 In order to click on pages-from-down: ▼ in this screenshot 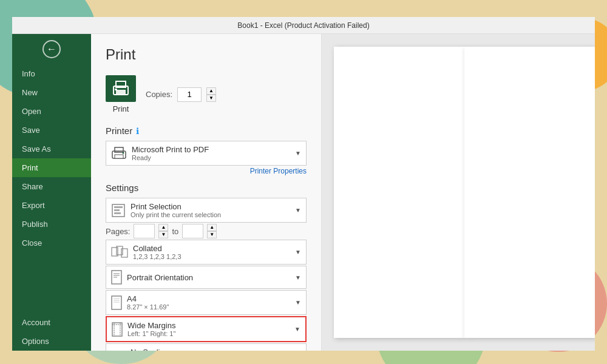, I will do `click(163, 235)`.